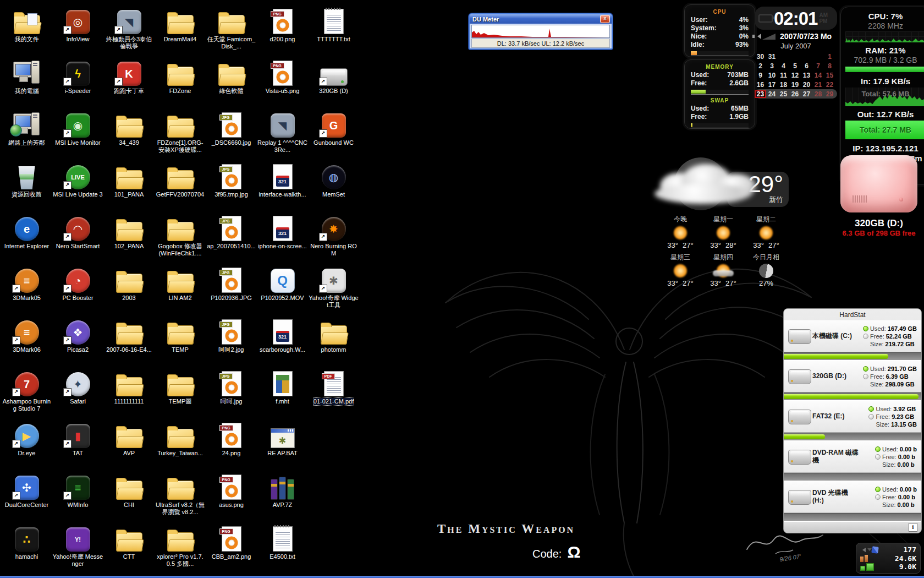 The width and height of the screenshot is (924, 578). Describe the element at coordinates (760, 85) in the screenshot. I see `calendar-day: 16` at that location.